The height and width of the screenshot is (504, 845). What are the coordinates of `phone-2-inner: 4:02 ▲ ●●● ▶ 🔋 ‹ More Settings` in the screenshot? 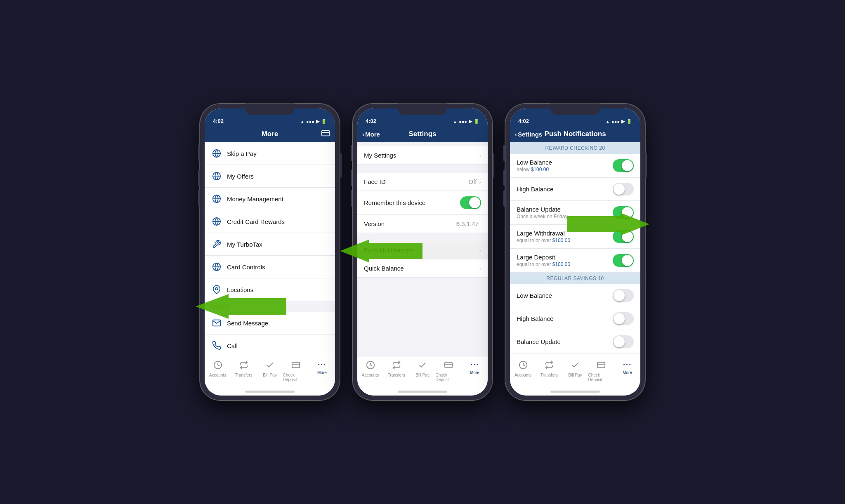 It's located at (422, 252).